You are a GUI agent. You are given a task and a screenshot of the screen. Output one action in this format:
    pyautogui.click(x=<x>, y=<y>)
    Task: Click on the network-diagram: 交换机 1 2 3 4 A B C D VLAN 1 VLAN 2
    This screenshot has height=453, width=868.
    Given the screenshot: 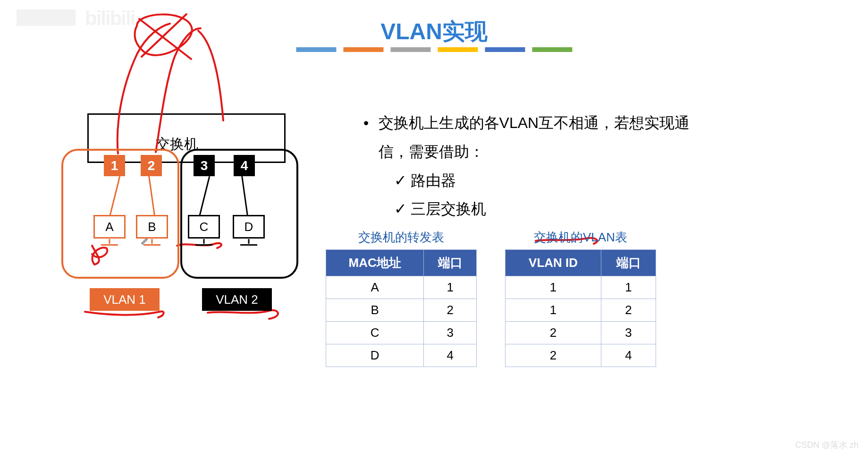 What is the action you would take?
    pyautogui.click(x=191, y=220)
    